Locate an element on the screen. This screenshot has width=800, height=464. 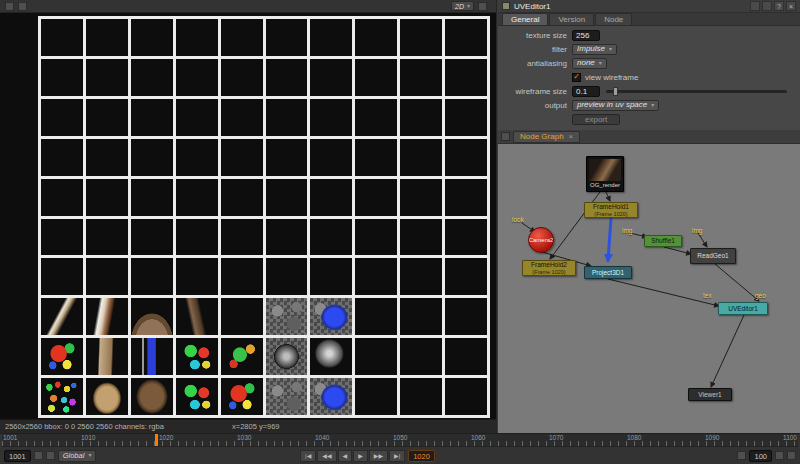
node-label: FrameHold1 is located at coordinates (611, 206).